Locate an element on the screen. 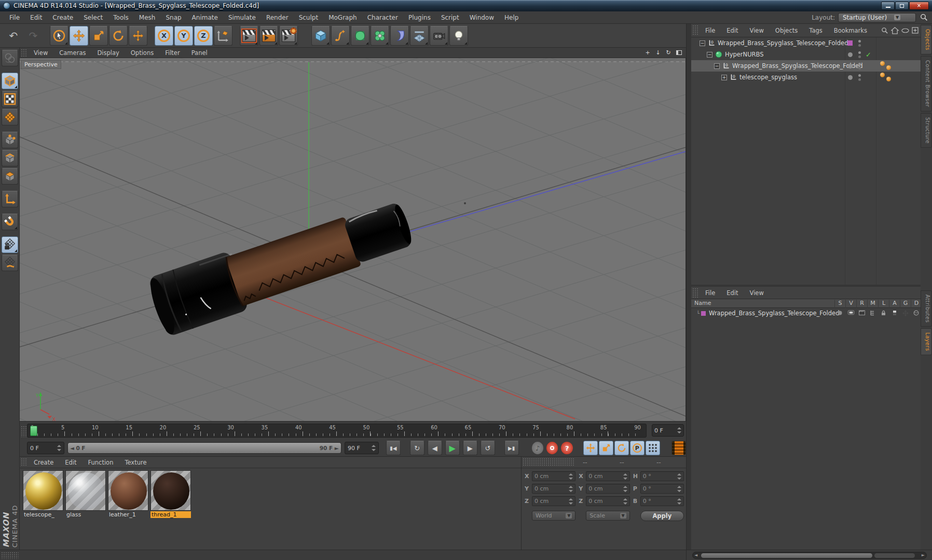 The width and height of the screenshot is (932, 560). rot-p-field: 0 ° is located at coordinates (662, 488).